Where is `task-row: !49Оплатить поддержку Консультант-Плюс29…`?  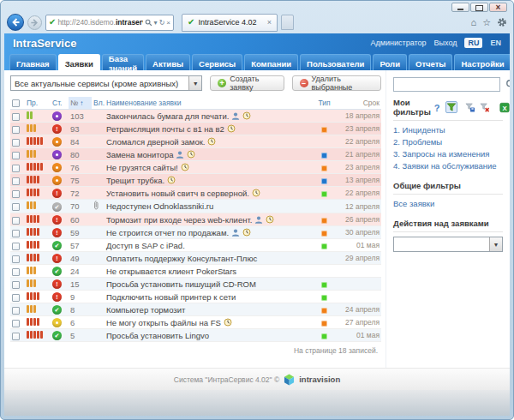 task-row: !49Оплатить поддержку Консультант-Плюс29… is located at coordinates (195, 259).